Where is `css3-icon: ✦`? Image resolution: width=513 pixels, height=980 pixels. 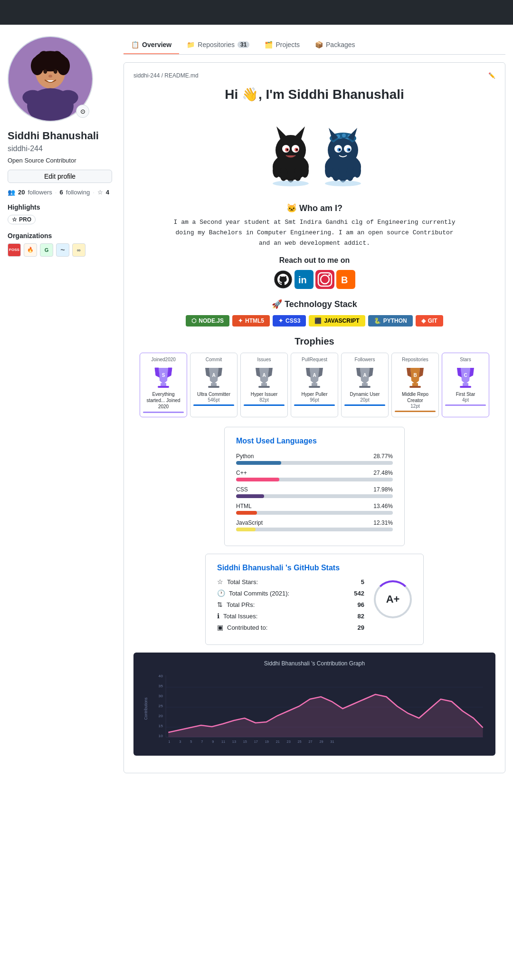 css3-icon: ✦ is located at coordinates (281, 321).